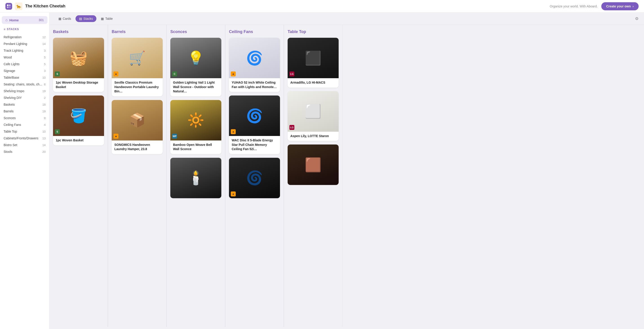 This screenshot has width=644, height=329. I want to click on tab-label: Cards, so click(67, 18).